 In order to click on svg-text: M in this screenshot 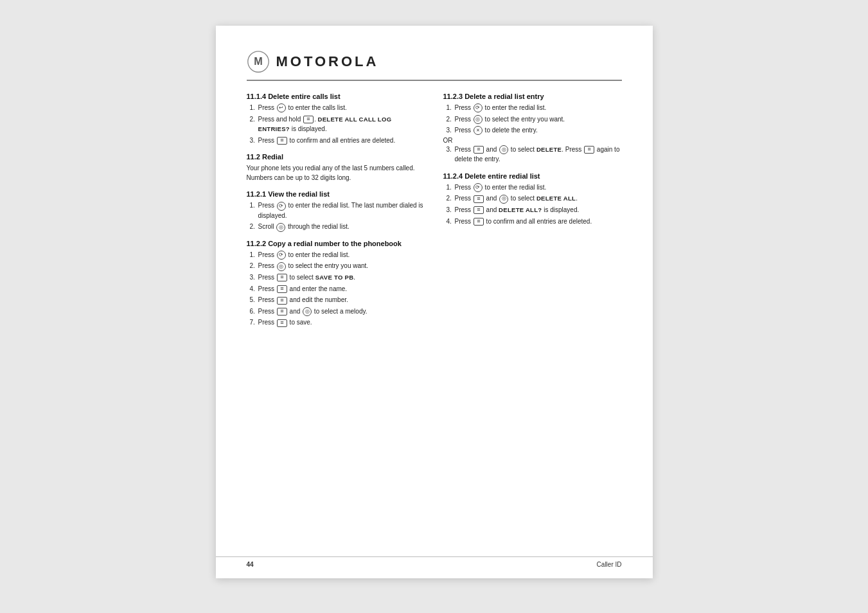, I will do `click(258, 61)`.